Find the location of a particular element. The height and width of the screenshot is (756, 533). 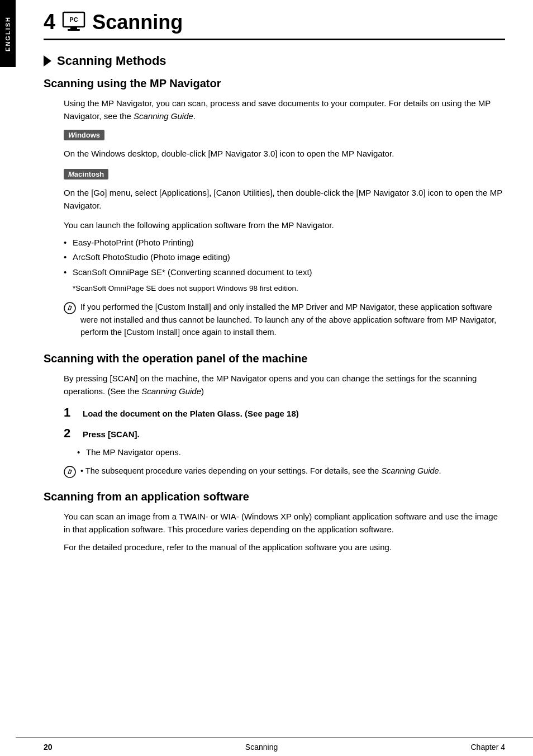

step1-text: Load the document on the Platen Glass. (… is located at coordinates (191, 414).